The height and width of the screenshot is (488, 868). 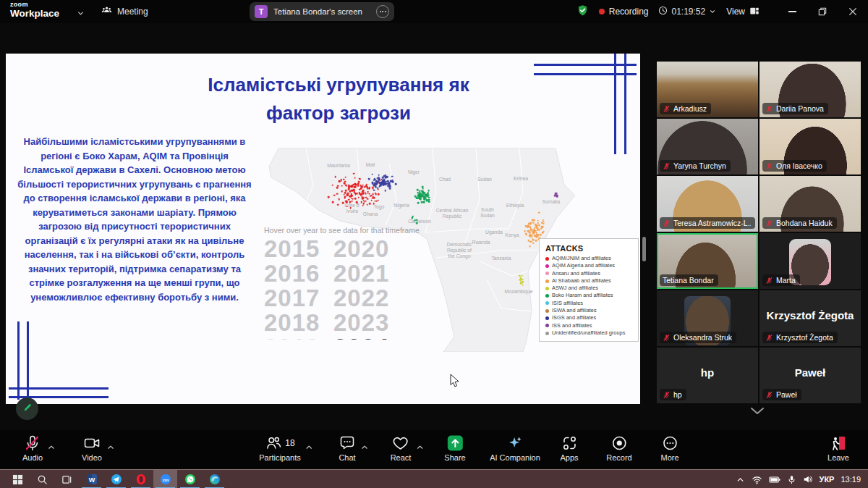 What do you see at coordinates (707, 375) in the screenshot?
I see `participant-tile-10: hphp` at bounding box center [707, 375].